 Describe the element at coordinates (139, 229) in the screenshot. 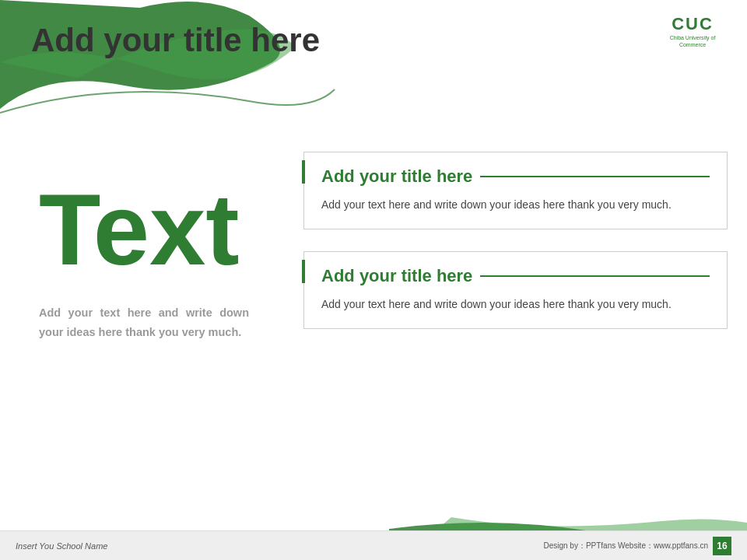

I see `big-word: Text` at that location.